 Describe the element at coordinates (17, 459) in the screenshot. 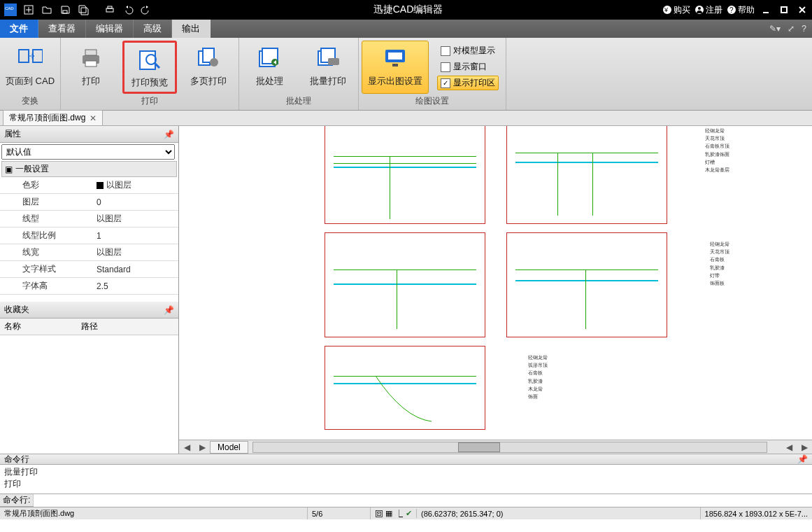

I see `command-panel-title: 命令行` at that location.